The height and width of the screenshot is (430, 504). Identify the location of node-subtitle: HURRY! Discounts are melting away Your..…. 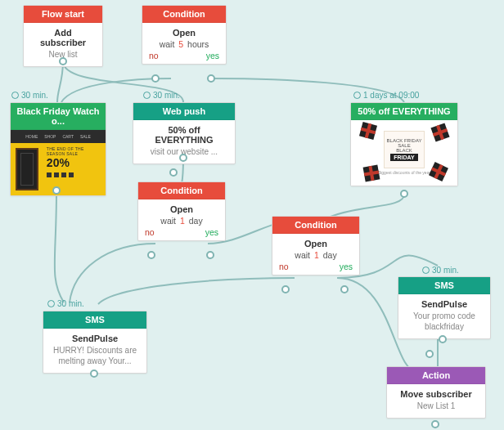
(95, 356).